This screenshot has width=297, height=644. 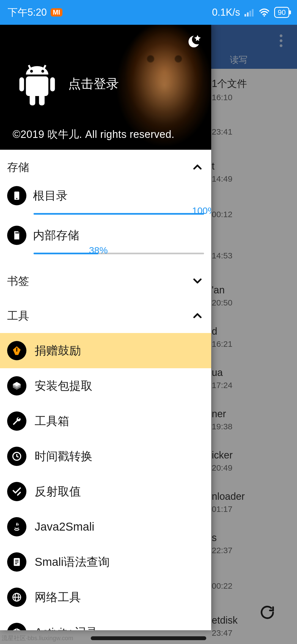 I want to click on clock-icon, so click(x=17, y=456).